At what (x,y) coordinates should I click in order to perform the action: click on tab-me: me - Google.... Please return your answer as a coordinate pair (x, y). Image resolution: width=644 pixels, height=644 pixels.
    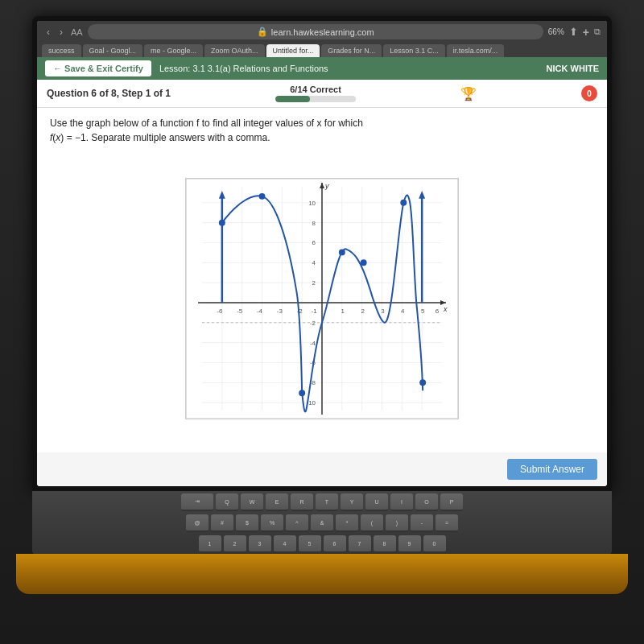
    Looking at the image, I should click on (174, 51).